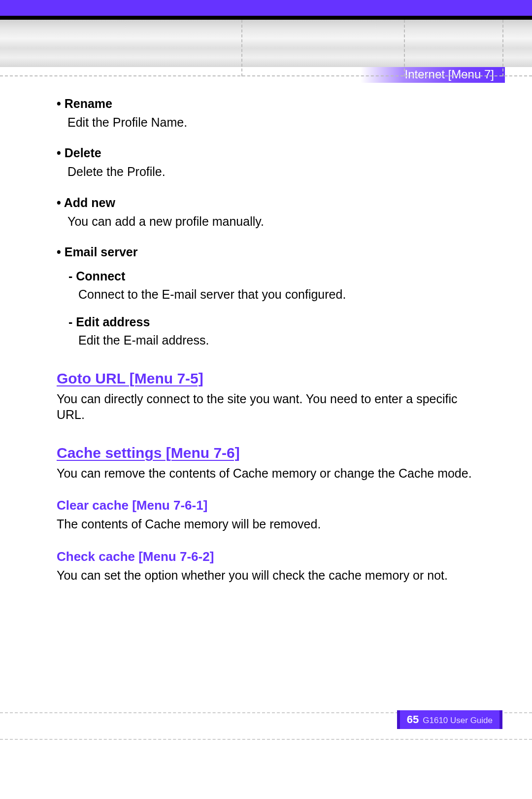 The image size is (532, 799). What do you see at coordinates (266, 8) in the screenshot?
I see `top-purple-bar` at bounding box center [266, 8].